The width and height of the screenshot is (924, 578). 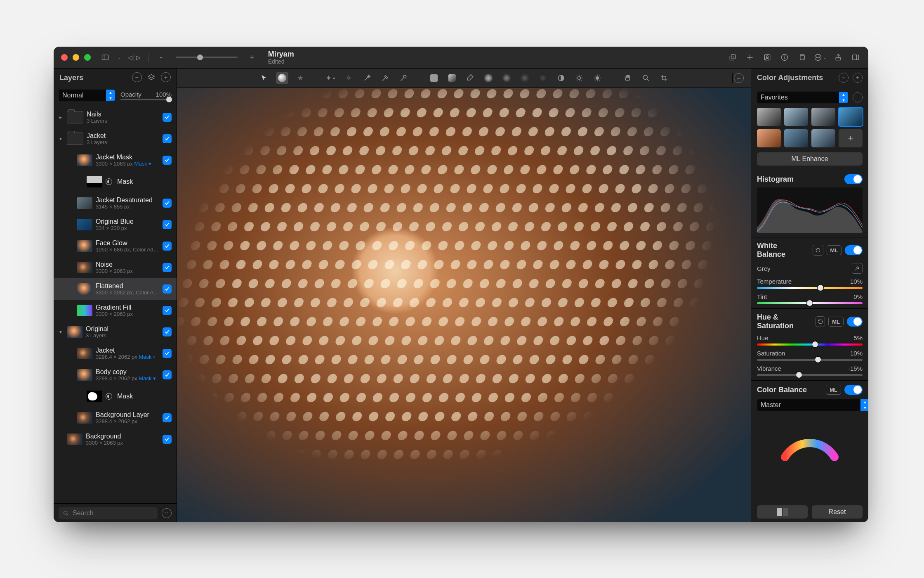 I want to click on close-window-button, so click(x=64, y=57).